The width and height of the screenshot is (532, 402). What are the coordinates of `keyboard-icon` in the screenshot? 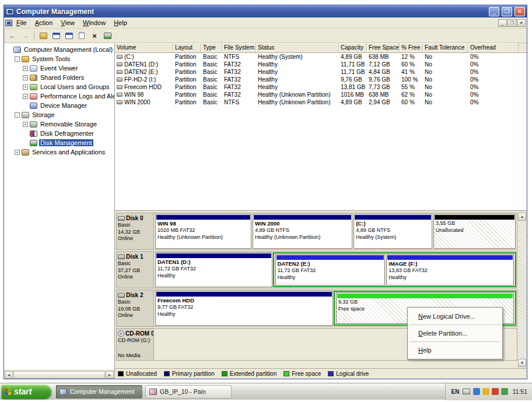 It's located at (467, 392).